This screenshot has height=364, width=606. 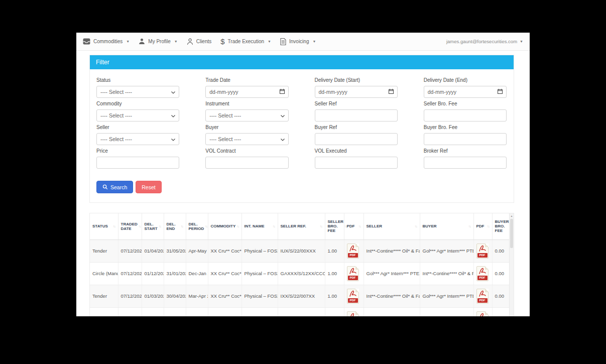 What do you see at coordinates (104, 273) in the screenshot?
I see `table-cell-status: Circle (Manual)` at bounding box center [104, 273].